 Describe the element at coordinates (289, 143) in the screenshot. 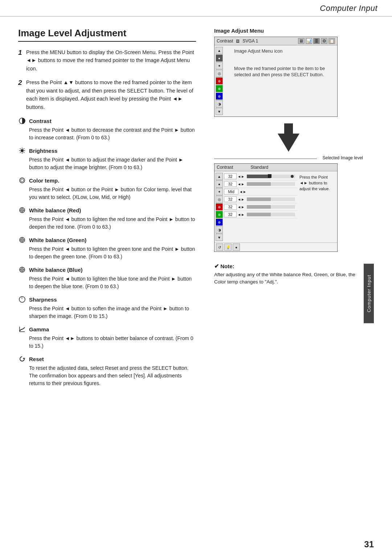

I see `arrow-head` at that location.